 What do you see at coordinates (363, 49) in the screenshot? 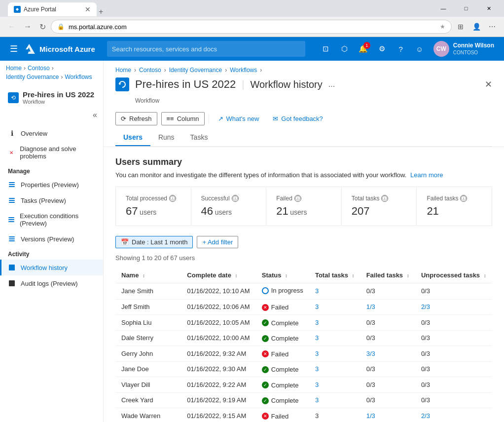
I see `notifications-icon: 🔔 1` at bounding box center [363, 49].